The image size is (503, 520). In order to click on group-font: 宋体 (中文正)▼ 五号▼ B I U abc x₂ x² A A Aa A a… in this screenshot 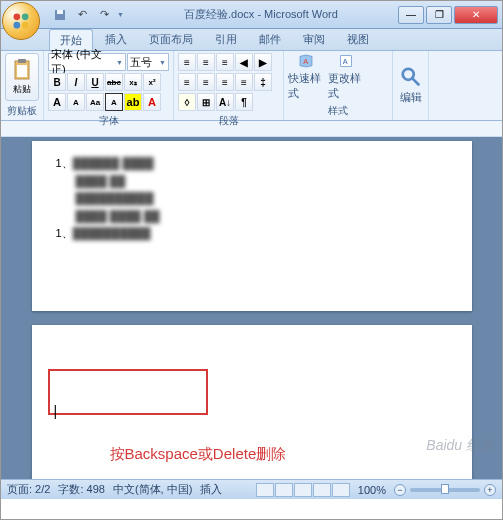, I will do `click(109, 86)`.